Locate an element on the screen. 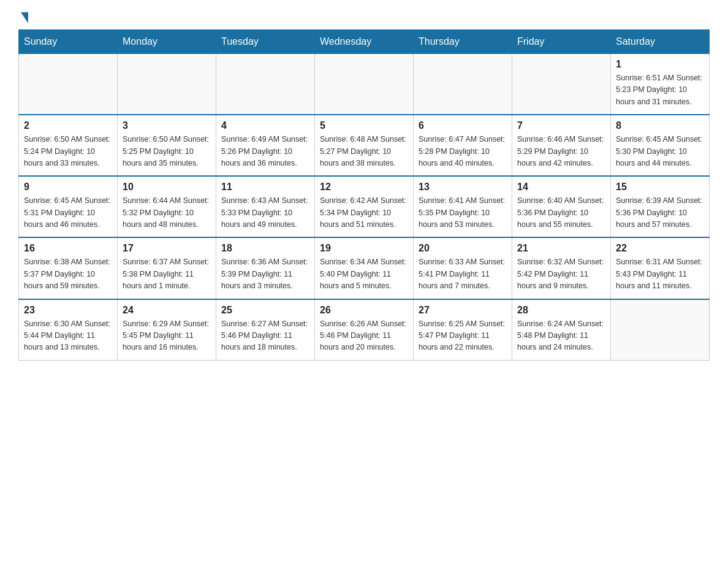 The width and height of the screenshot is (728, 563). day-number: 26 is located at coordinates (364, 310).